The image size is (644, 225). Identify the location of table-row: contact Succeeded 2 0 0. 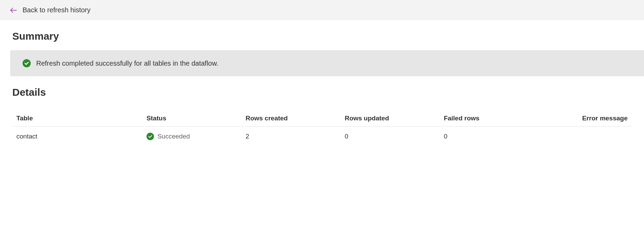
(322, 137).